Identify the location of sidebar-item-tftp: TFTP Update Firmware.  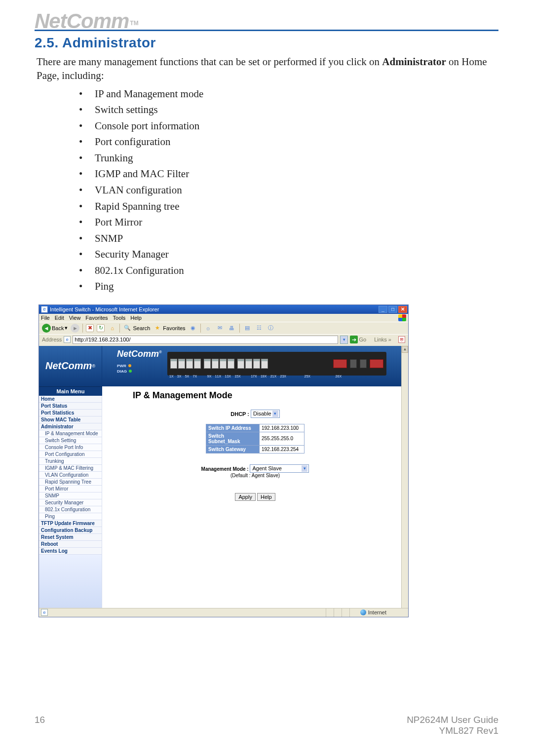
(70, 524).